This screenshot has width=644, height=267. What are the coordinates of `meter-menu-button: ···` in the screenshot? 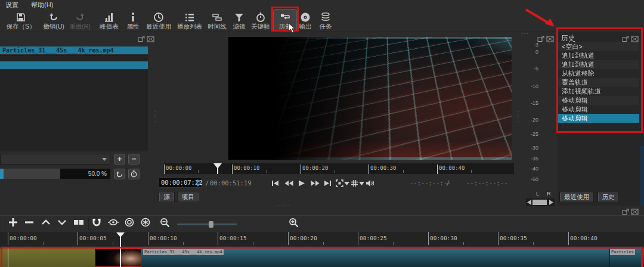 It's located at (525, 33).